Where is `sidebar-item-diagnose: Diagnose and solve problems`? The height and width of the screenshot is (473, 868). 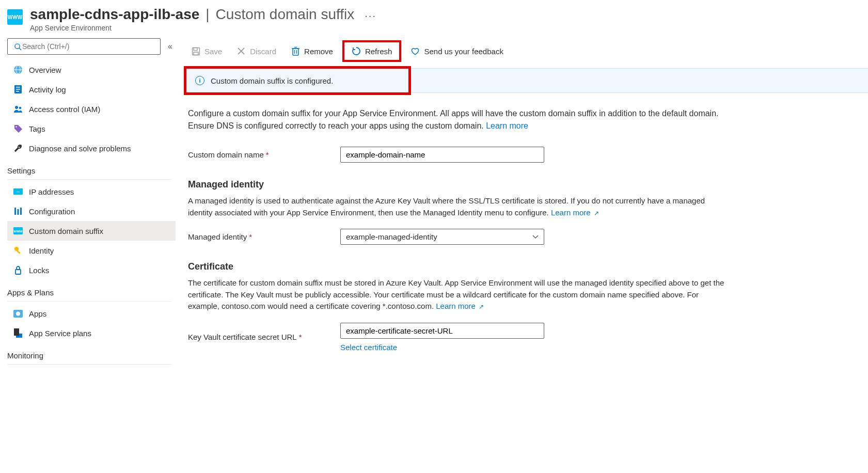 sidebar-item-diagnose: Diagnose and solve problems is located at coordinates (91, 148).